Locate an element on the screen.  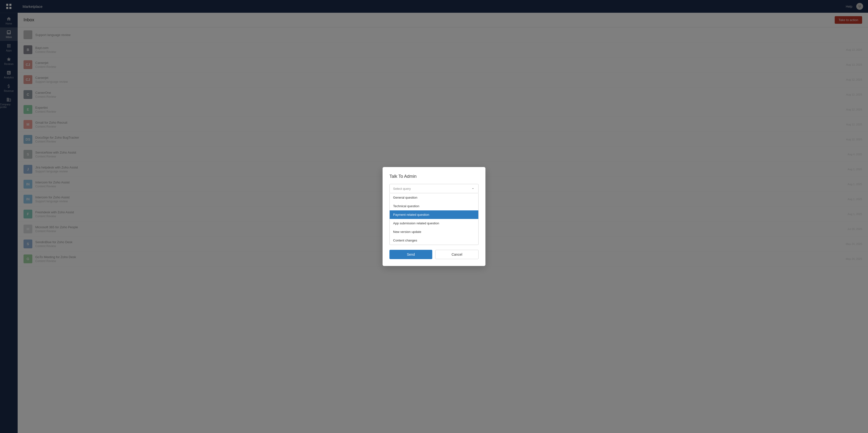
dropdown-placeholder: Select query is located at coordinates (402, 189).